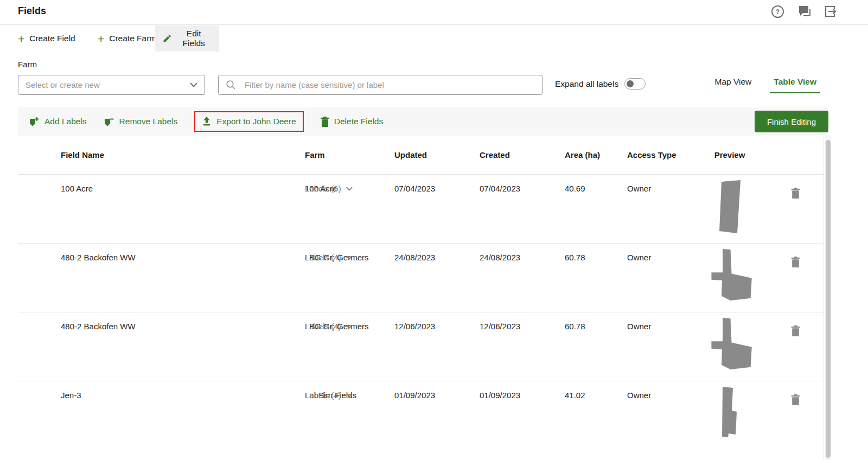 The height and width of the screenshot is (460, 868). Describe the element at coordinates (730, 155) in the screenshot. I see `column-header-preview: Preview` at that location.